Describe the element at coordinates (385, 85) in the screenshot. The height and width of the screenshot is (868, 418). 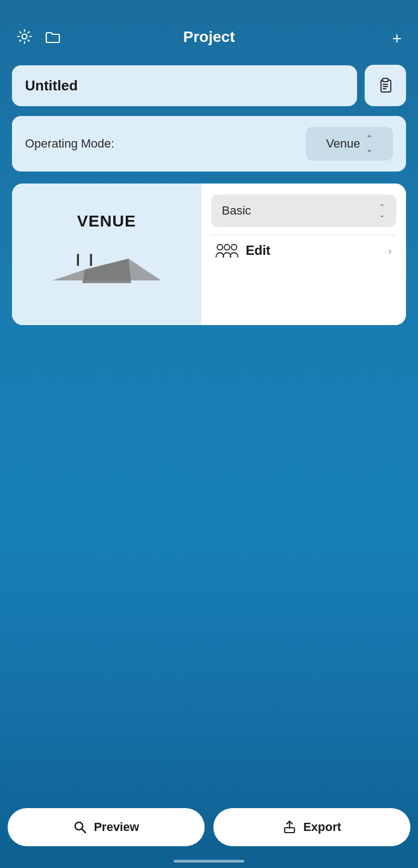
I see `clipboard-button` at that location.